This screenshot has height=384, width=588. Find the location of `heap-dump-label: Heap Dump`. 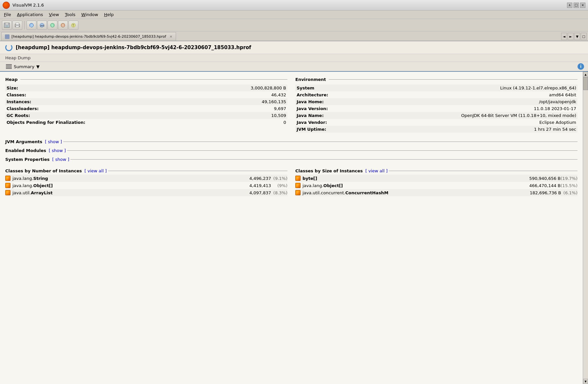

heap-dump-label: Heap Dump is located at coordinates (294, 58).